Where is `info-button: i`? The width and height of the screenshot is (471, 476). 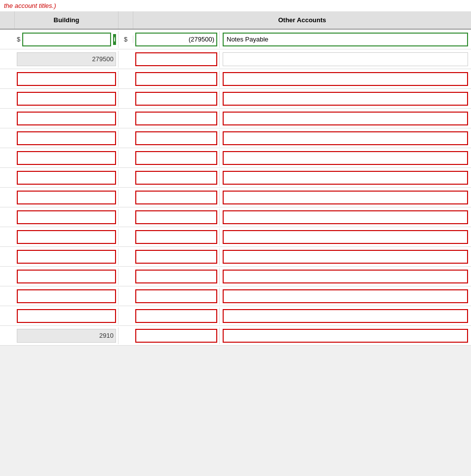 info-button: i is located at coordinates (115, 40).